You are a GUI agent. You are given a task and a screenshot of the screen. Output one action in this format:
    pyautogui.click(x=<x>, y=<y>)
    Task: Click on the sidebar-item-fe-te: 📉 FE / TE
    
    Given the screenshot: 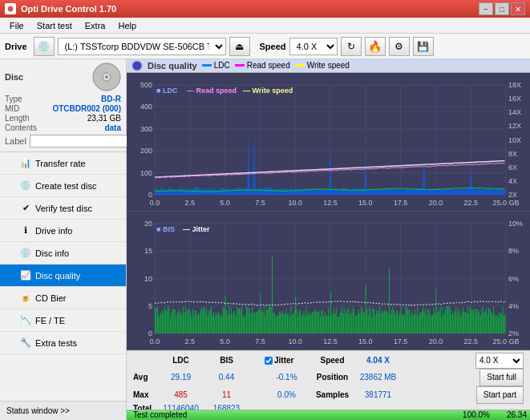 What is the action you would take?
    pyautogui.click(x=63, y=321)
    